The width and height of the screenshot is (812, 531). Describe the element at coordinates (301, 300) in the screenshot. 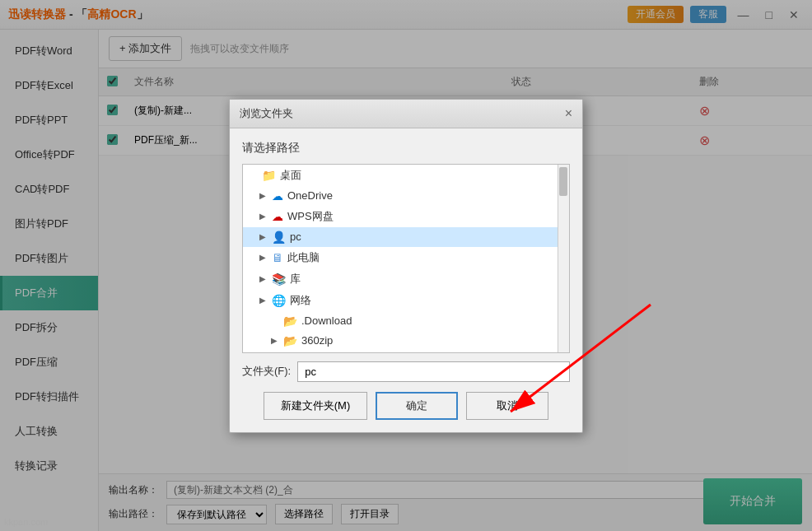

I see `tree-label: 网络` at that location.